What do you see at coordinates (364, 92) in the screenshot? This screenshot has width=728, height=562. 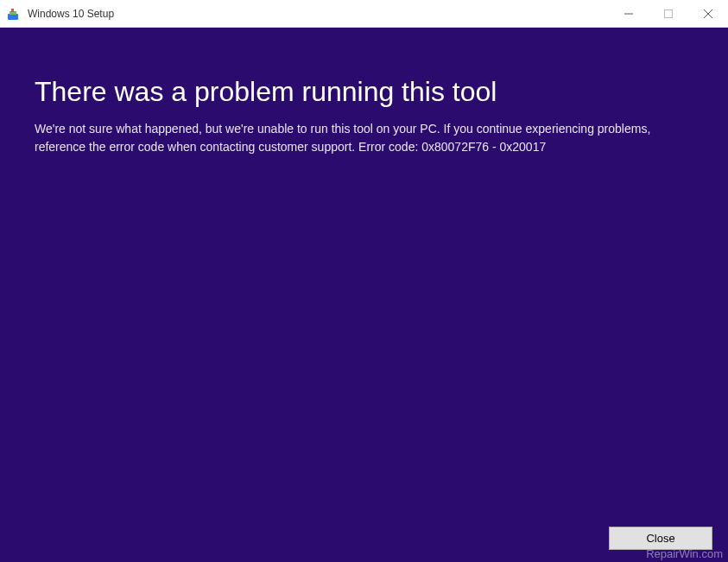 I see `error-heading: There was a problem running this tool` at bounding box center [364, 92].